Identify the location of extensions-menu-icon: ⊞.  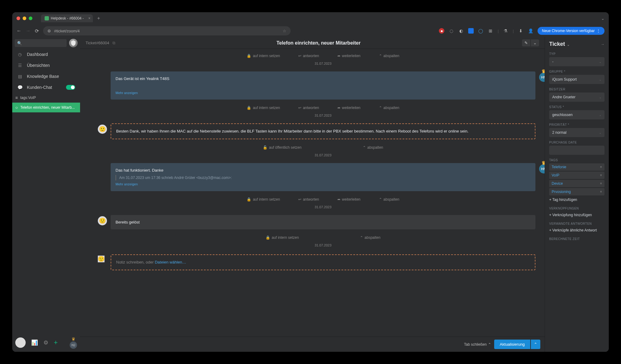
(491, 31).